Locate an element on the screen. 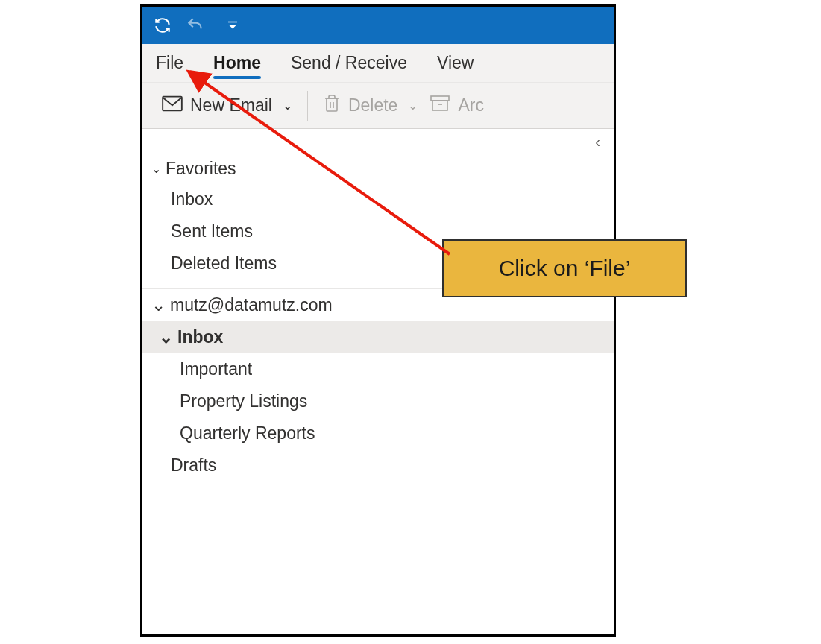  tab-file: File is located at coordinates (170, 63).